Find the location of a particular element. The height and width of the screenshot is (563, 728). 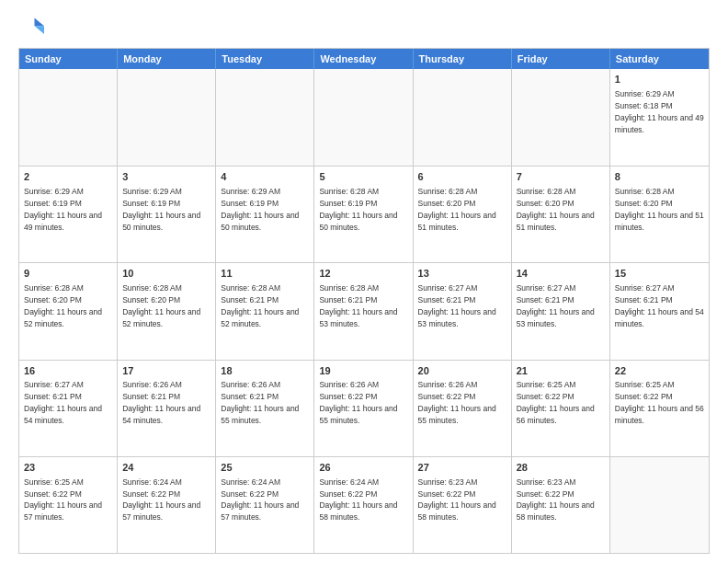

calendar-cell: 16Sunrise: 6:27 AM Sunset: 6:21 PM Dayli… is located at coordinates (68, 408).